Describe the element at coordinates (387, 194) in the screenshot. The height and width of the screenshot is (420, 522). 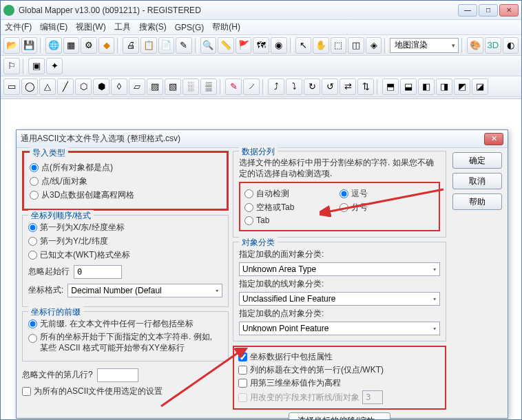
I see `radio-comma: 逗号` at that location.